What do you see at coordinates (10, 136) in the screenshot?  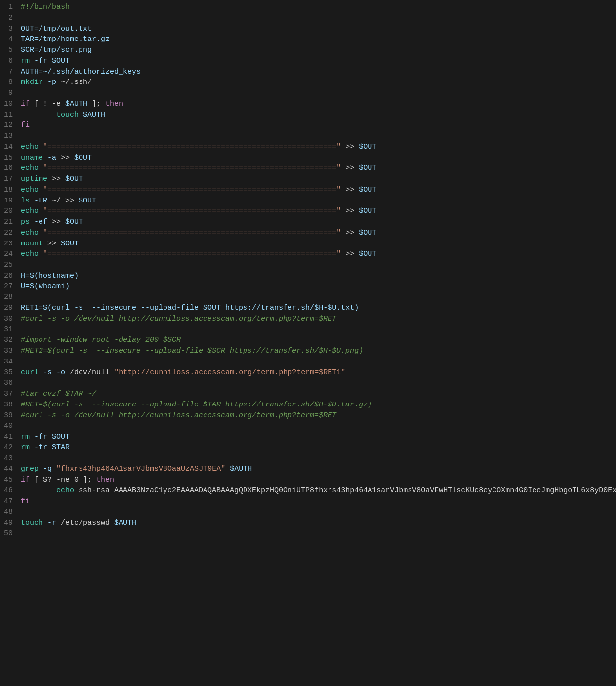 I see `line-number: 13` at bounding box center [10, 136].